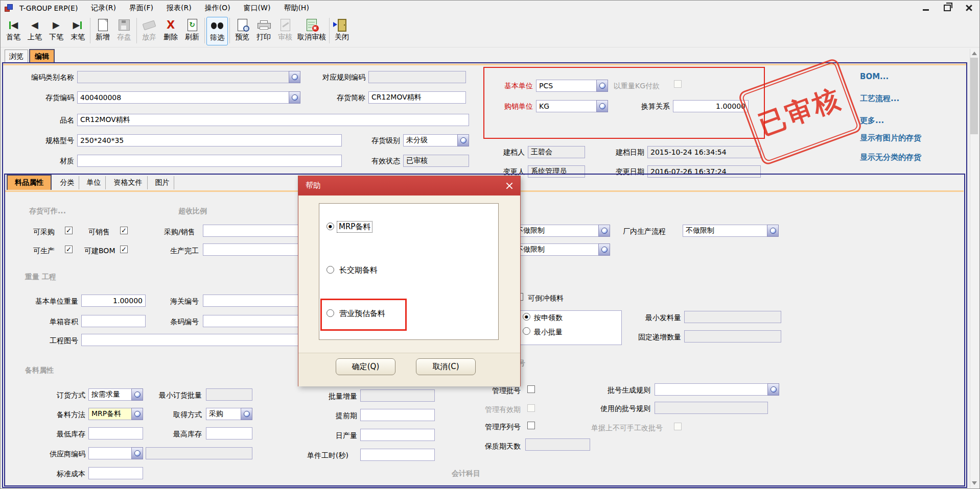  What do you see at coordinates (398, 435) in the screenshot?
I see `daily-out-field` at bounding box center [398, 435].